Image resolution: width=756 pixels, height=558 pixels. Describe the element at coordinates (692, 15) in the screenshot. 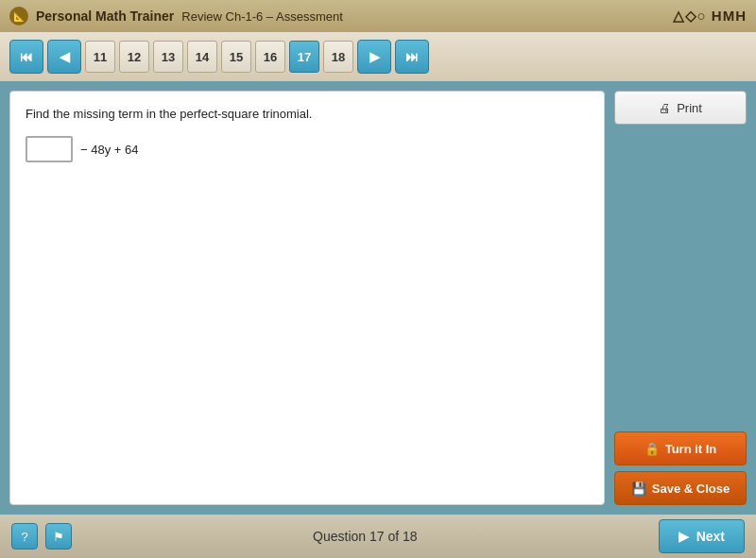

I see `logo-shapes: △◇○` at that location.